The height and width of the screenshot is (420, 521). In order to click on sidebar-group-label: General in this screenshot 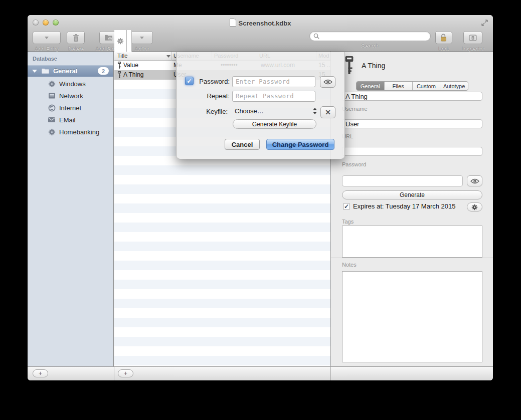, I will do `click(65, 71)`.